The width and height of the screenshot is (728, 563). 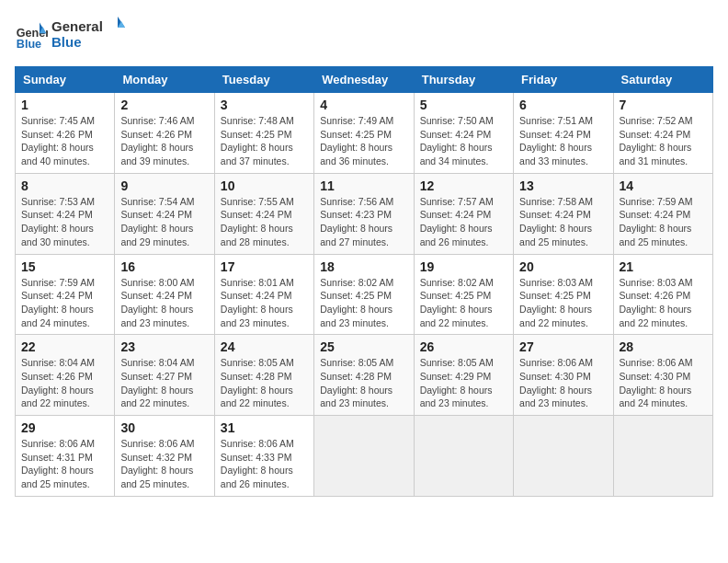 I want to click on day-info: Sunrise: 7:49 AM Sunset: 4:25 PM Dayligh…, so click(x=364, y=142).